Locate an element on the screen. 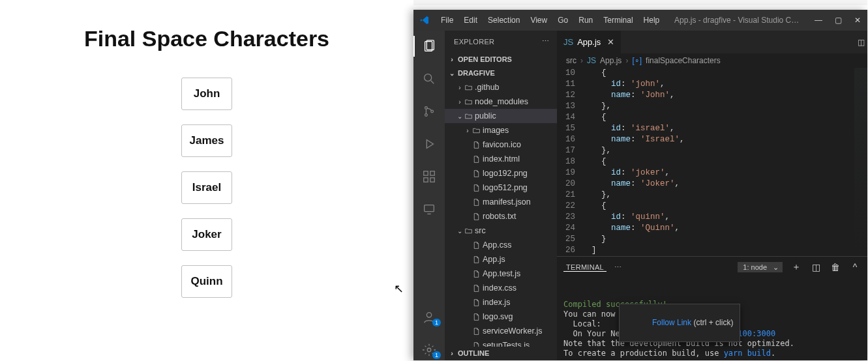 The height and width of the screenshot is (361, 868). character-card: John is located at coordinates (207, 94).